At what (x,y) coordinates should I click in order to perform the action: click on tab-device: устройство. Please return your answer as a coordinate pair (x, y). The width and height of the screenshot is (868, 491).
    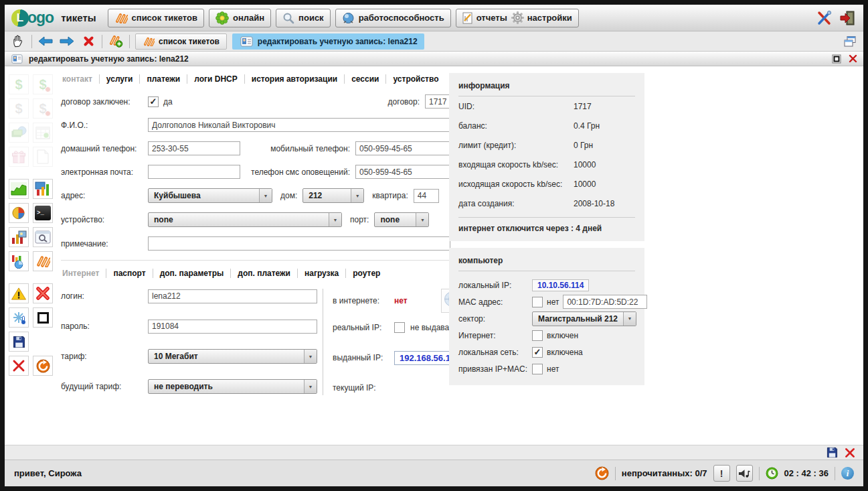
    Looking at the image, I should click on (416, 79).